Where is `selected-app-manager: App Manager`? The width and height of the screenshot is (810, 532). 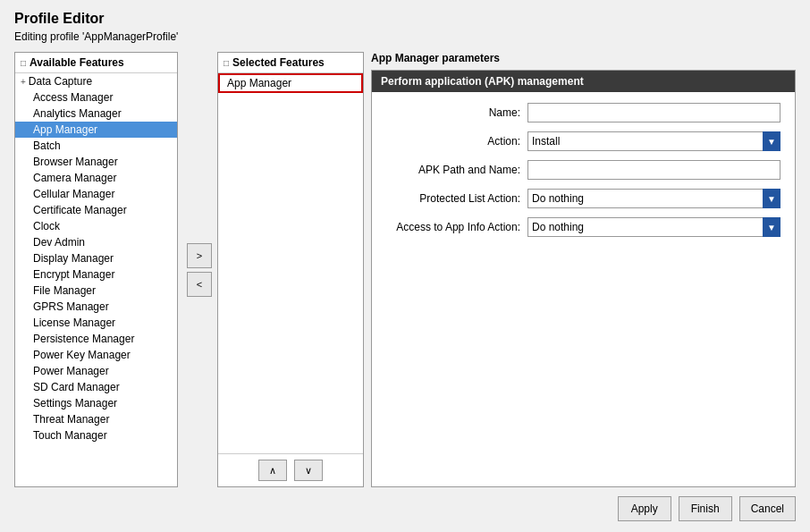 selected-app-manager: App Manager is located at coordinates (291, 83).